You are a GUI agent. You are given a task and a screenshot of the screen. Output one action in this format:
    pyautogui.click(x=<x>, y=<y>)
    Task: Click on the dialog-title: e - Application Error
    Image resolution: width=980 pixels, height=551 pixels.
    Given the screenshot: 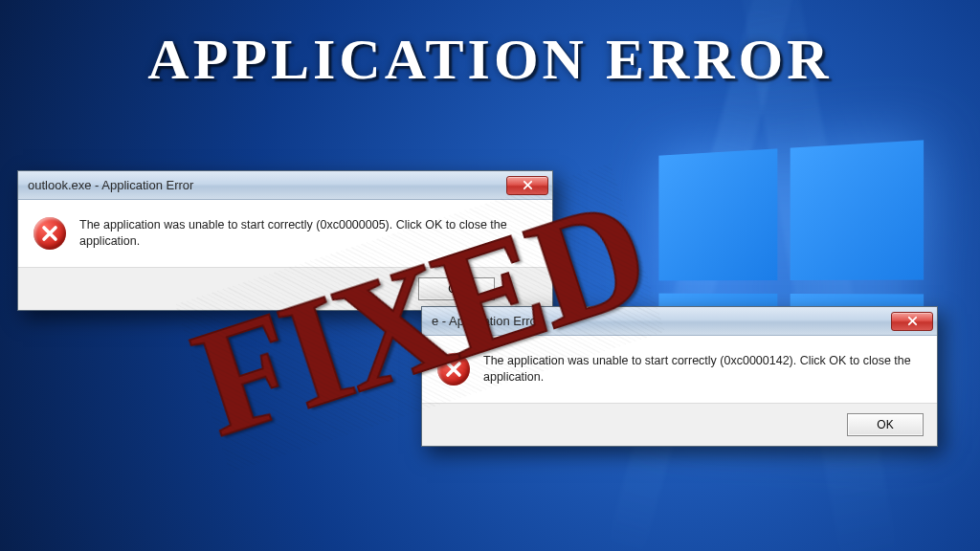 What is the action you would take?
    pyautogui.click(x=661, y=321)
    